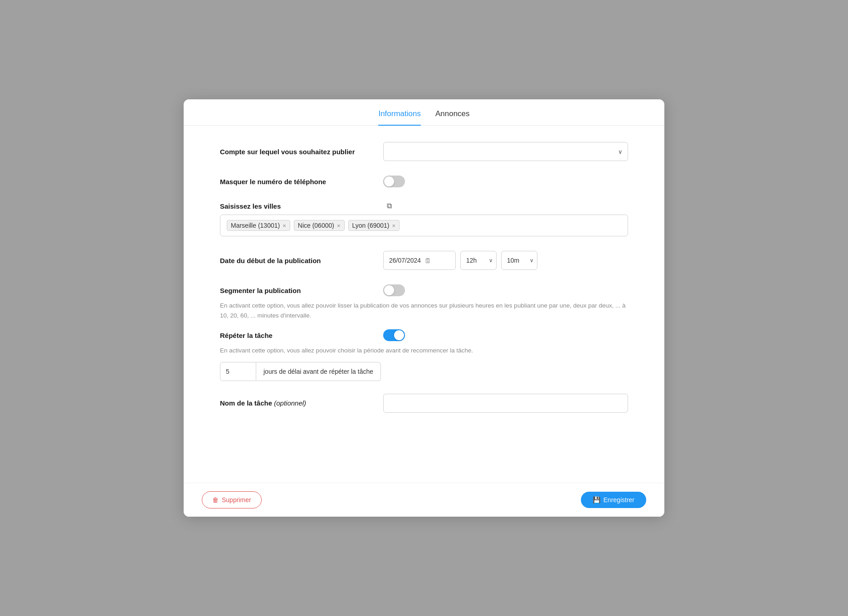 Image resolution: width=848 pixels, height=616 pixels. Describe the element at coordinates (424, 335) in the screenshot. I see `repeter-label-row: Répéter la tâche` at that location.